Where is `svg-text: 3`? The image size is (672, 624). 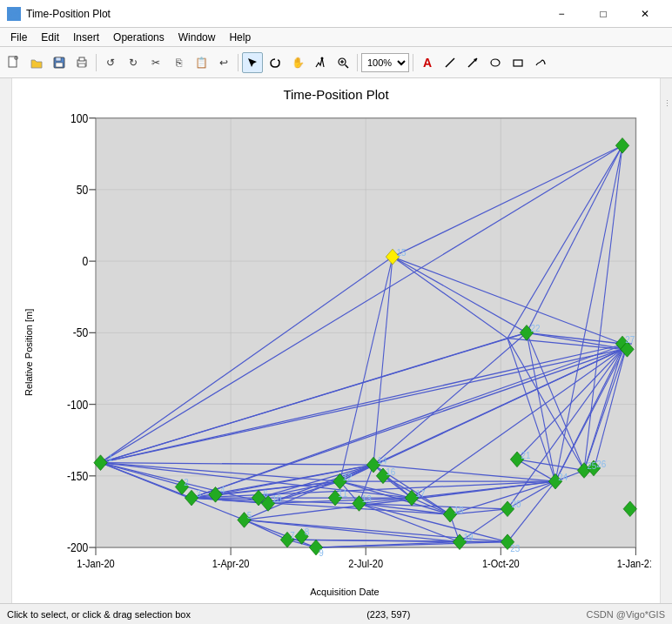 svg-text: 3 is located at coordinates (199, 493).